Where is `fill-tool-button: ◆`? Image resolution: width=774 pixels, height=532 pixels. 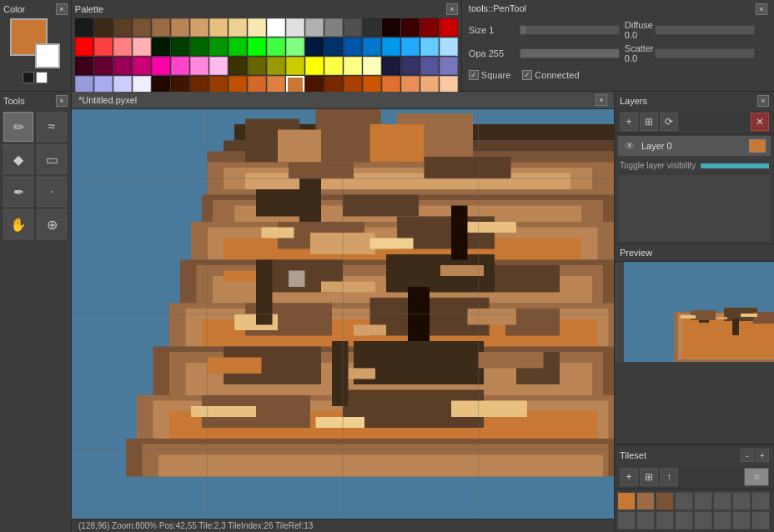
fill-tool-button: ◆ is located at coordinates (18, 159).